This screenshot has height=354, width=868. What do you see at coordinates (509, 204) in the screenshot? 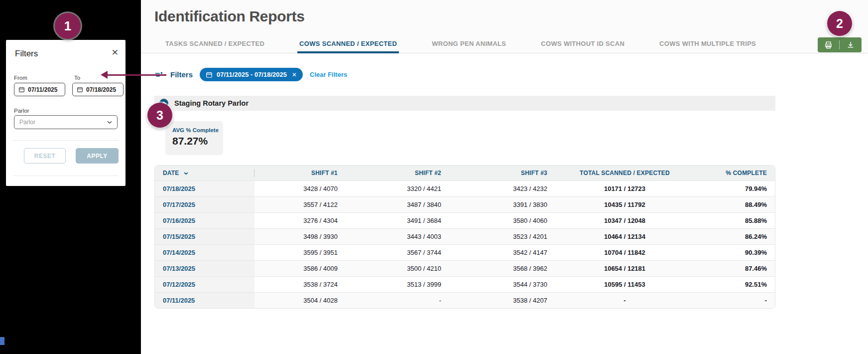
I see `shift3-value: 3391 / 3830` at bounding box center [509, 204].